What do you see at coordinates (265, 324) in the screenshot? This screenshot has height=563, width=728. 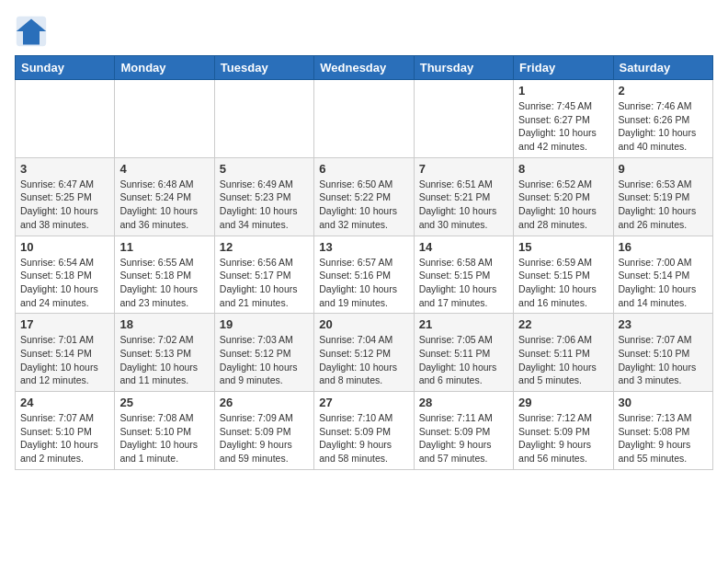 I see `day-number: 19` at bounding box center [265, 324].